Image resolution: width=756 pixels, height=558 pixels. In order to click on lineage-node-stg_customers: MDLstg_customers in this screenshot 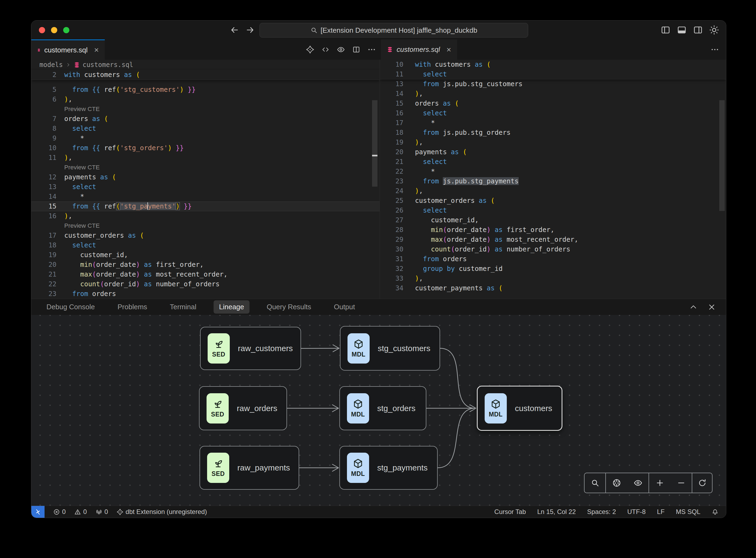, I will do `click(390, 348)`.